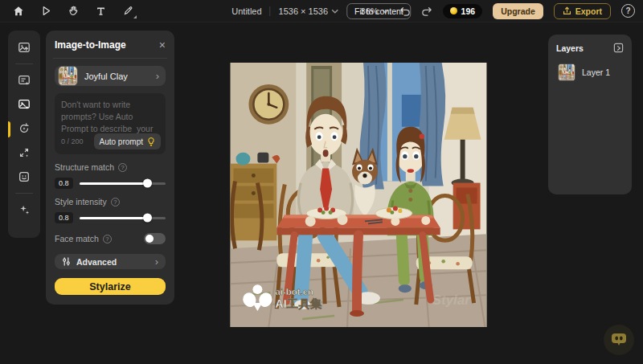 Image resolution: width=643 pixels, height=364 pixels. What do you see at coordinates (127, 141) in the screenshot?
I see `auto-prompt-button: Auto prompt` at bounding box center [127, 141].